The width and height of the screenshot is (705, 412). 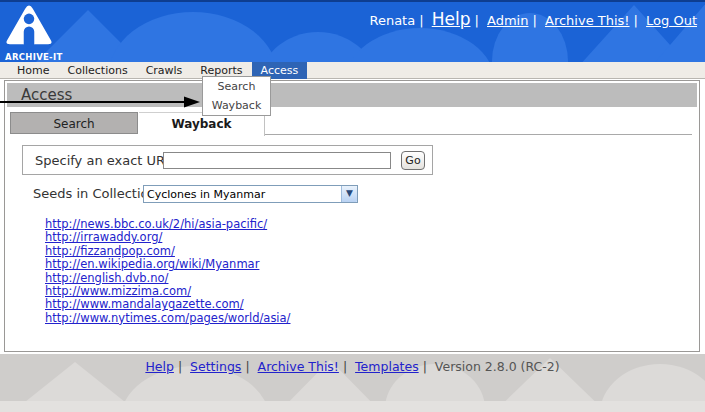 What do you see at coordinates (508, 20) in the screenshot?
I see `admin-link: Admin` at bounding box center [508, 20].